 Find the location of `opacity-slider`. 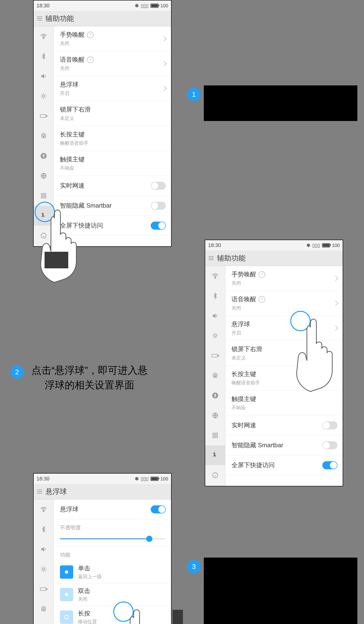

opacity-slider is located at coordinates (113, 540).